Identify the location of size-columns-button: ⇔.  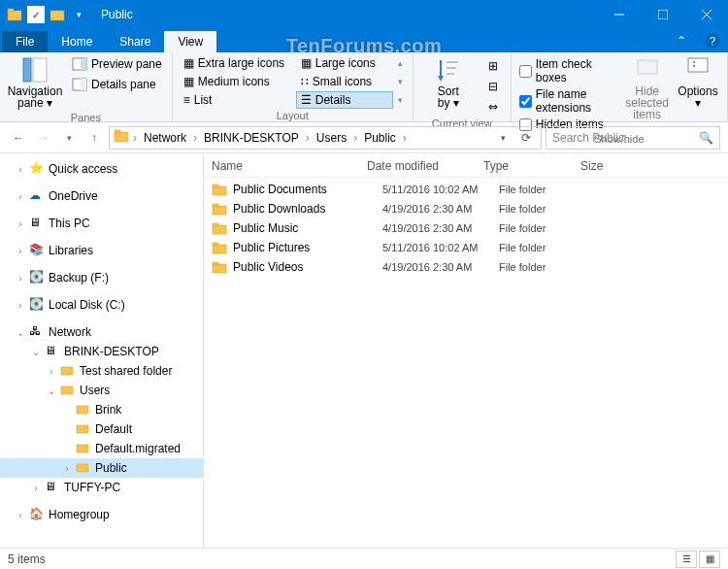
(493, 107).